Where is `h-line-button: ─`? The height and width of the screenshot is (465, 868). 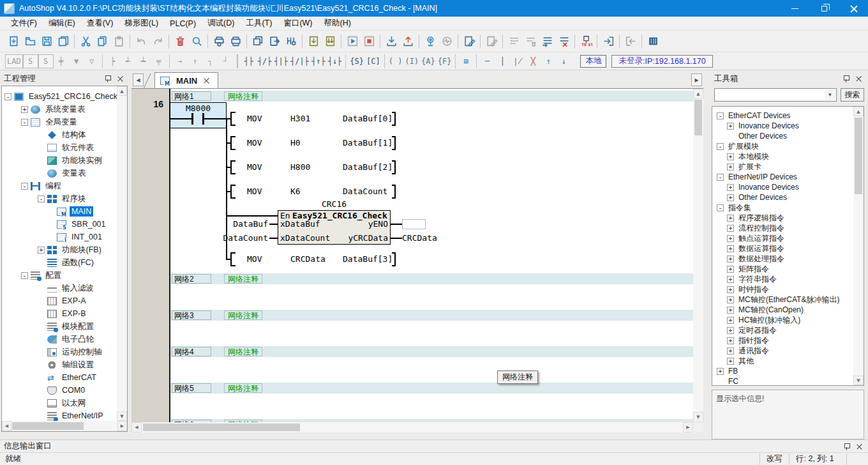 h-line-button: ─ is located at coordinates (487, 61).